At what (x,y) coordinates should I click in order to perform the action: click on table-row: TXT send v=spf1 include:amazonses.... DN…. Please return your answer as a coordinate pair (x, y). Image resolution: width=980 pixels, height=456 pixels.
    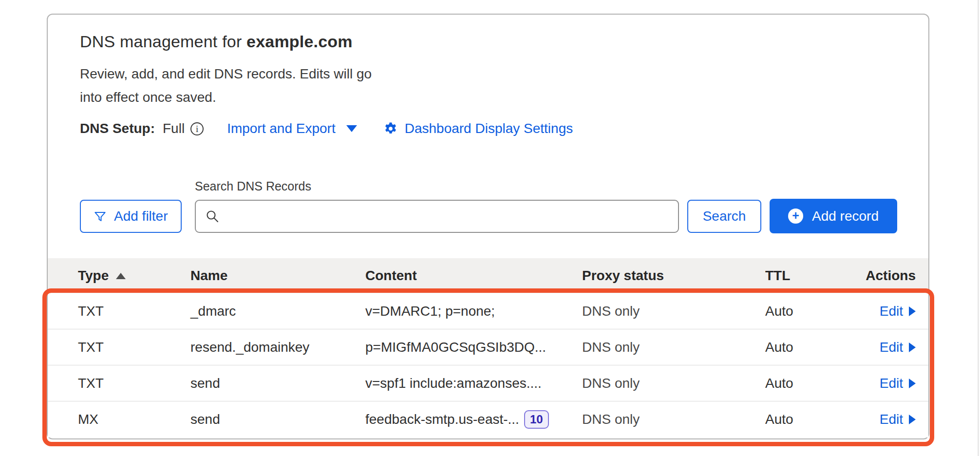
    Looking at the image, I should click on (488, 383).